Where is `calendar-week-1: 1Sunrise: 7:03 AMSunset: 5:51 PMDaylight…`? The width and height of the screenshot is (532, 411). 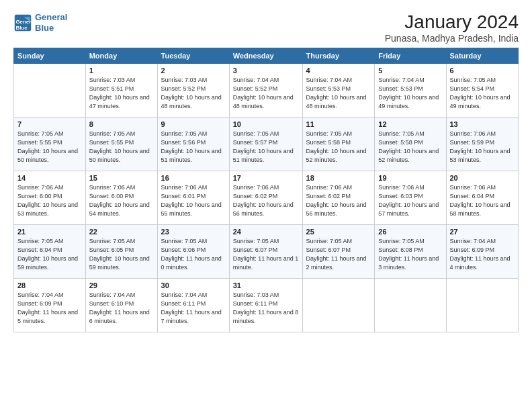 calendar-week-1: 1Sunrise: 7:03 AMSunset: 5:51 PMDaylight… is located at coordinates (266, 90).